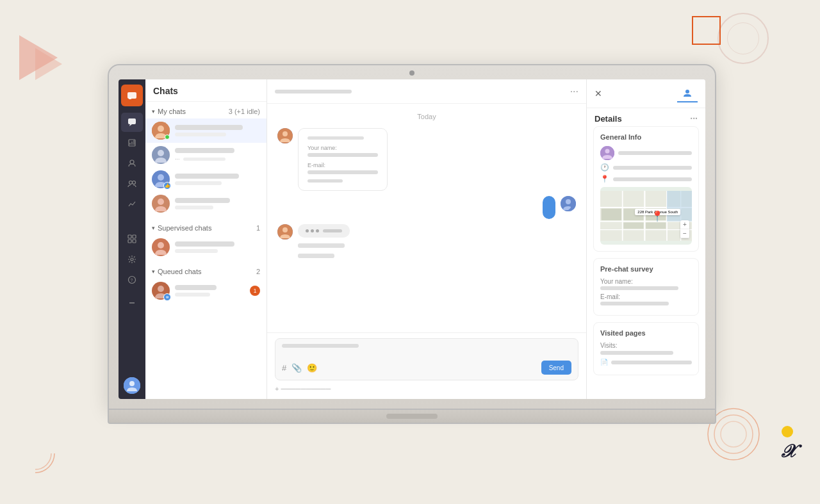 This screenshot has height=504, width=820. I want to click on my-chats-section-header: ▾ My chats 3 (+1 idle), so click(206, 111).